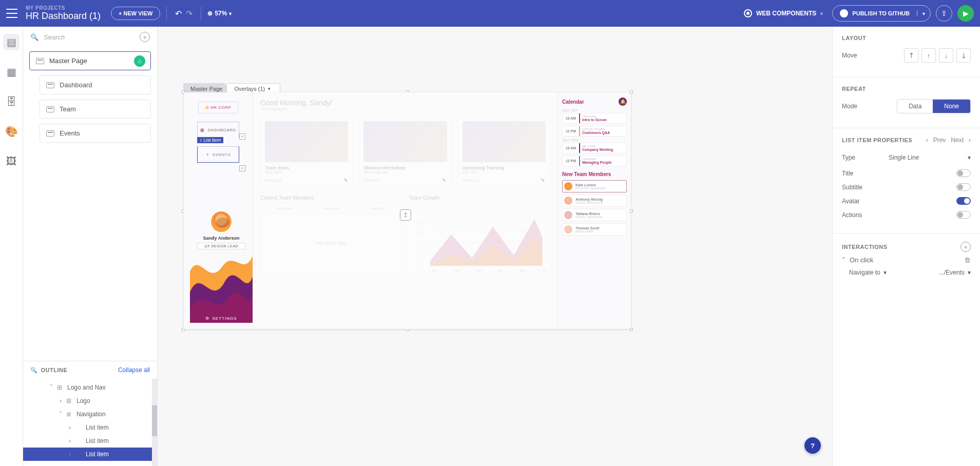 The height and width of the screenshot is (466, 980). What do you see at coordinates (11, 102) in the screenshot?
I see `rail-data-icon: 🗄` at bounding box center [11, 102].